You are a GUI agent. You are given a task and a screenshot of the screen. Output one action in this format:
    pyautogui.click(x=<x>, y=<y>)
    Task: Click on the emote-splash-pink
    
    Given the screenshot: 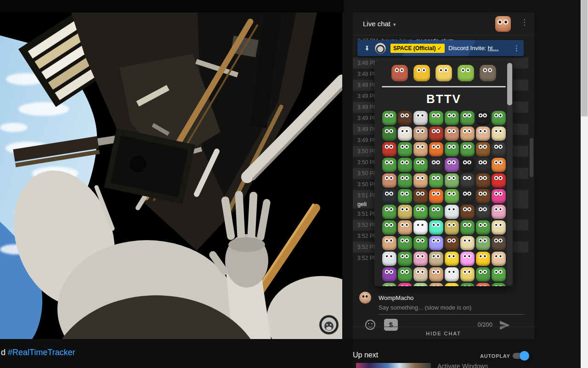 What is the action you would take?
    pyautogui.click(x=499, y=212)
    